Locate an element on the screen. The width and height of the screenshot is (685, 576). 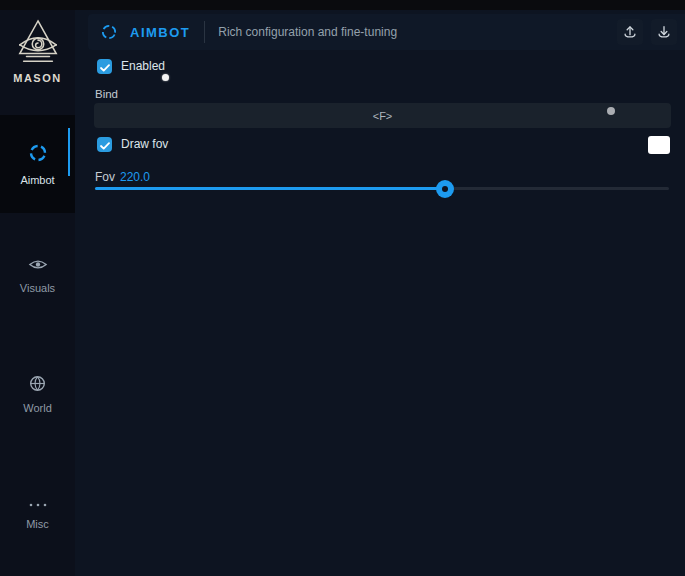
sidebar-item-world: World is located at coordinates (38, 394).